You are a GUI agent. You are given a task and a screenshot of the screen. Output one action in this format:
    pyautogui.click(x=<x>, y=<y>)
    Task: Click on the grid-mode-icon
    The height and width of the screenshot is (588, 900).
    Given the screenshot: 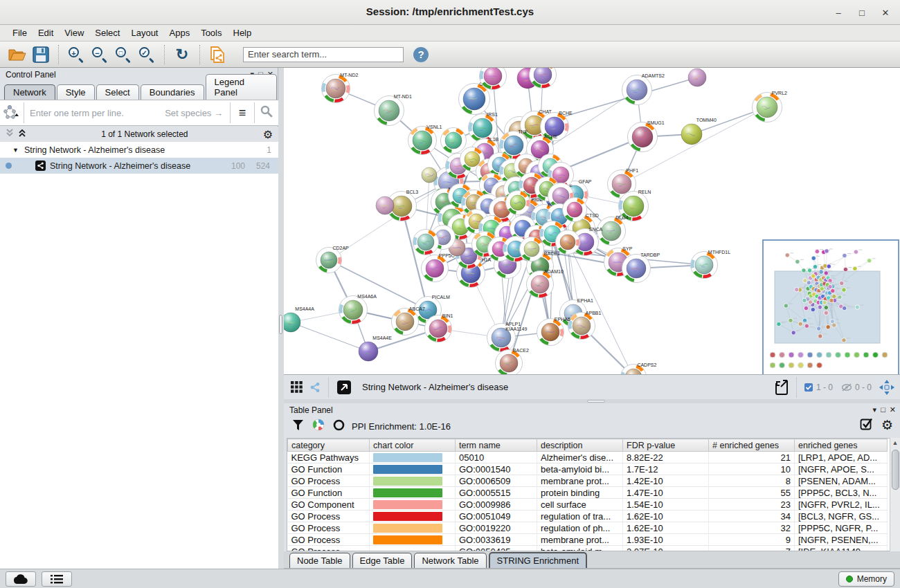 What is the action you would take?
    pyautogui.click(x=296, y=387)
    